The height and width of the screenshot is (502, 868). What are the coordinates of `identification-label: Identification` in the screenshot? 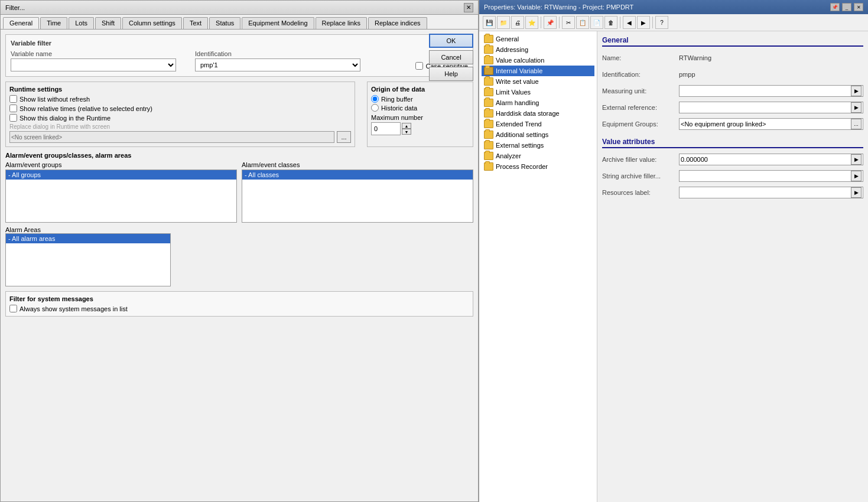 It's located at (278, 54).